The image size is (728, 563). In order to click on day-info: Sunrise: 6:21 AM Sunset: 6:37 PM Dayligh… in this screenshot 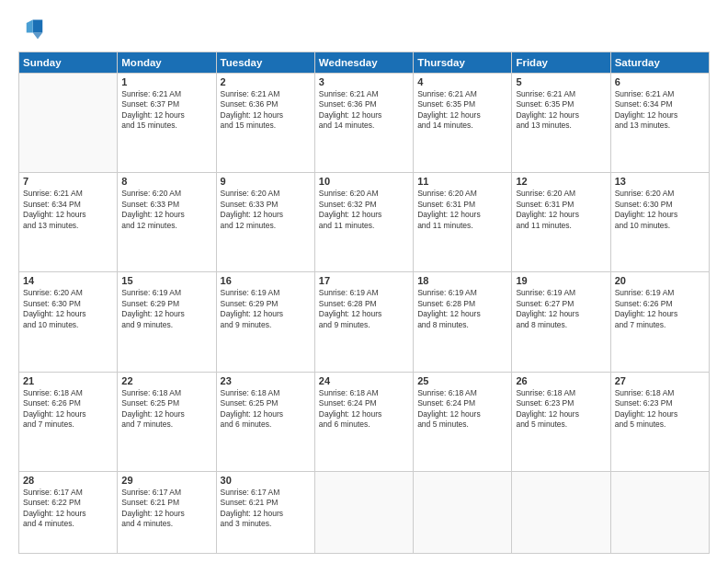, I will do `click(166, 110)`.